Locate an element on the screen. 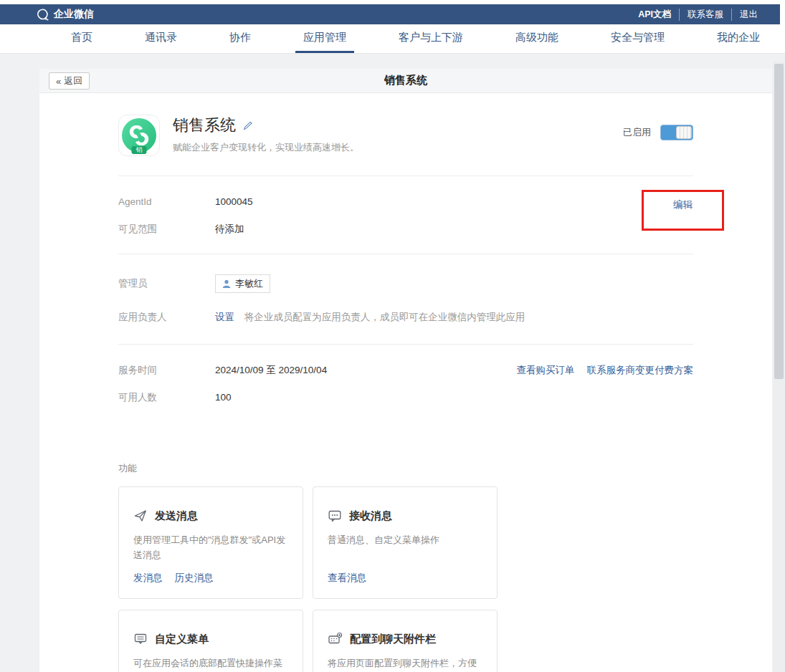 This screenshot has height=672, width=785. features-section-label: 功能 is located at coordinates (406, 469).